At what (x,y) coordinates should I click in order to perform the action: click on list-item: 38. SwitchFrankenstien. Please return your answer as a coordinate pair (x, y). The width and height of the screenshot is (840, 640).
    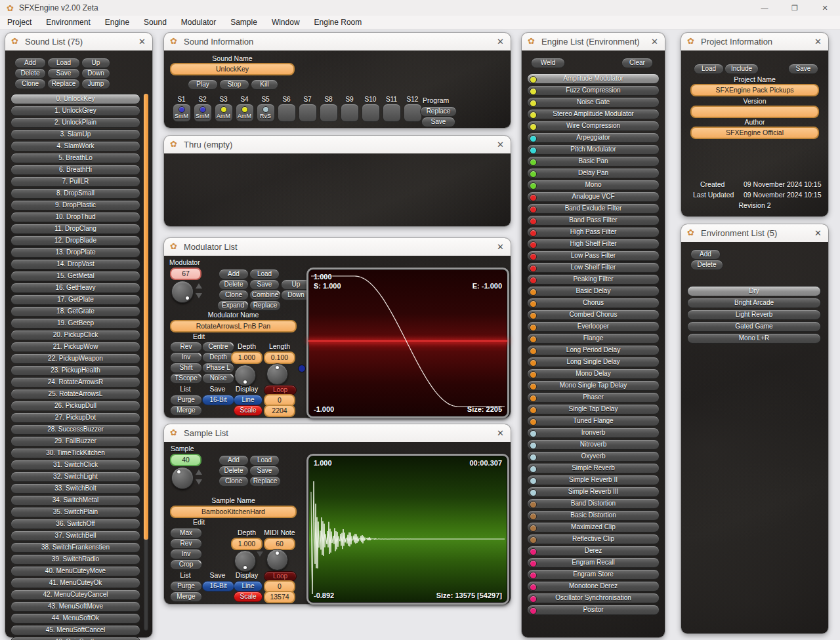
    Looking at the image, I should click on (75, 548).